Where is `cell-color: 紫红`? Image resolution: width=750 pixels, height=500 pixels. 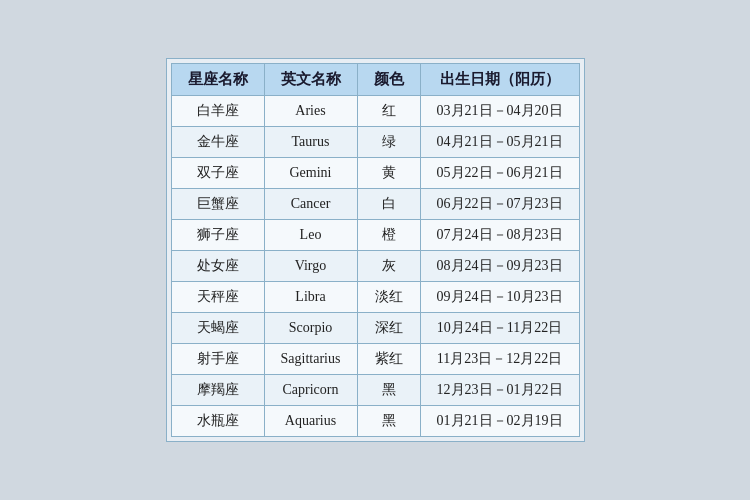
cell-color: 紫红 is located at coordinates (388, 360).